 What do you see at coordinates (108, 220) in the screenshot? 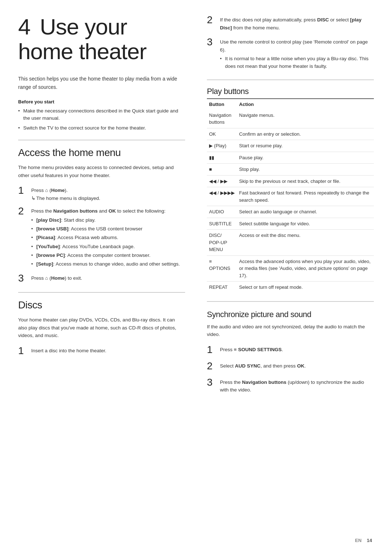
I see `list-item: [play Disc]: Start disc play.` at bounding box center [108, 220].